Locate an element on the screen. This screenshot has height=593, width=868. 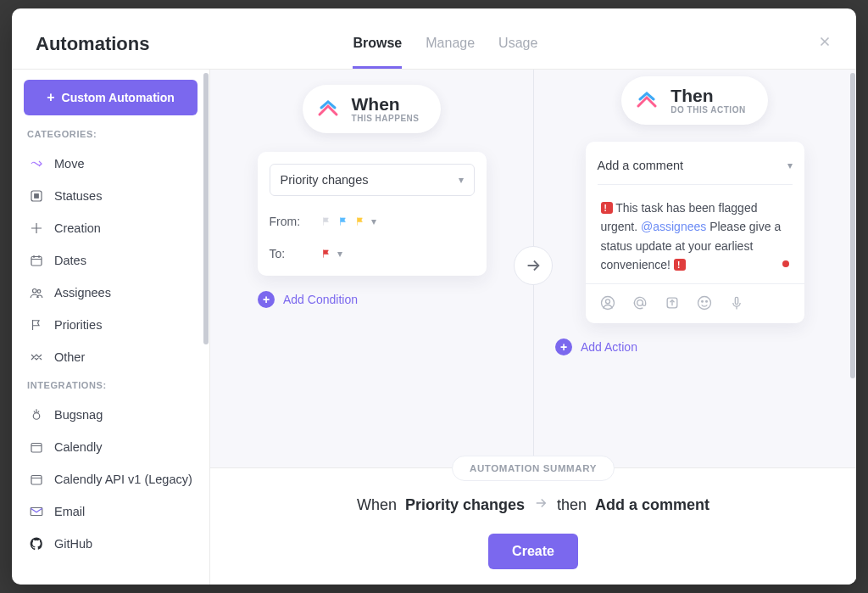
other-icon is located at coordinates (36, 357).